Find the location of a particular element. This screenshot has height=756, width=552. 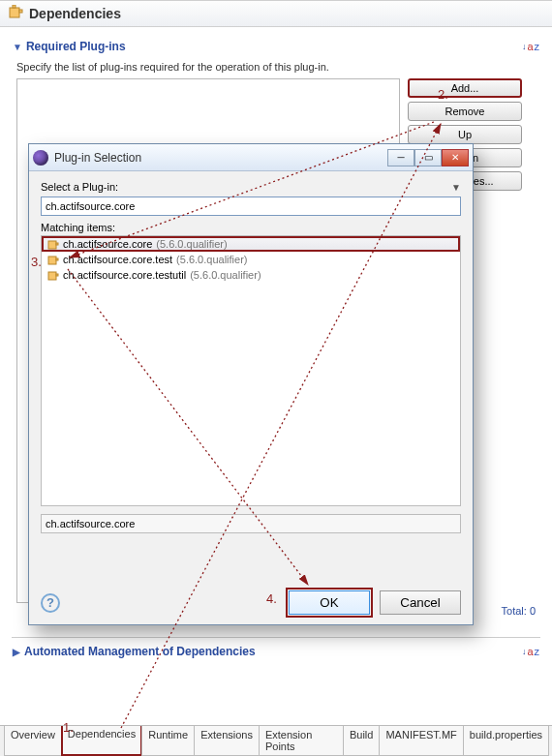

maximize-button: ▭ is located at coordinates (428, 158).